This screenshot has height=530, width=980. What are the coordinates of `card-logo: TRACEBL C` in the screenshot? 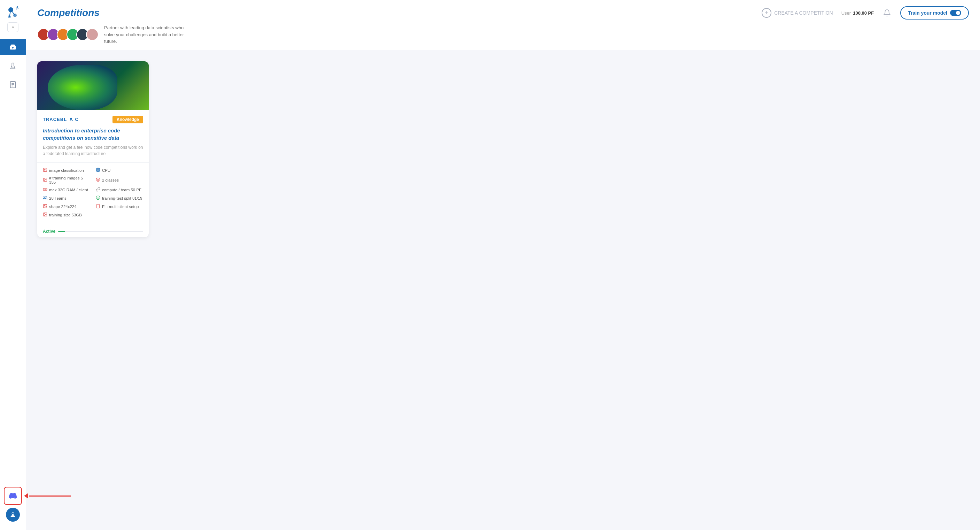 It's located at (61, 120).